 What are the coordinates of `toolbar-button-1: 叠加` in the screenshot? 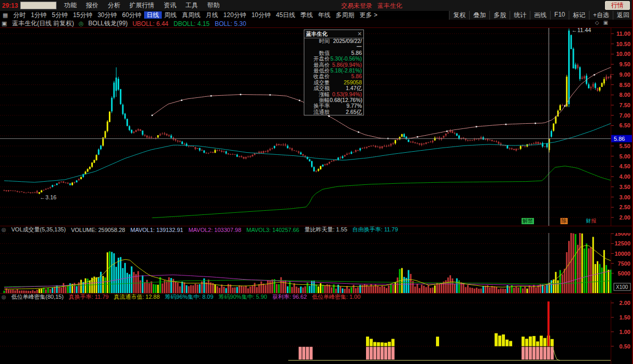 It's located at (479, 16).